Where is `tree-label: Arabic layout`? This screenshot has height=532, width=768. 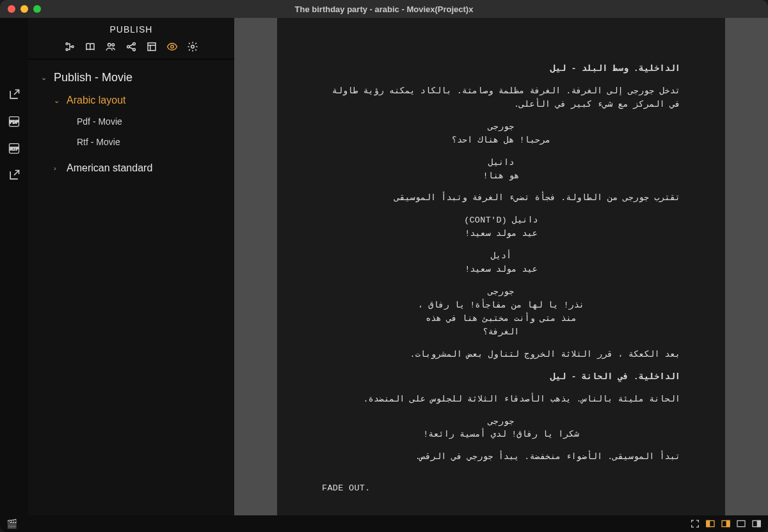 tree-label: Arabic layout is located at coordinates (96, 100).